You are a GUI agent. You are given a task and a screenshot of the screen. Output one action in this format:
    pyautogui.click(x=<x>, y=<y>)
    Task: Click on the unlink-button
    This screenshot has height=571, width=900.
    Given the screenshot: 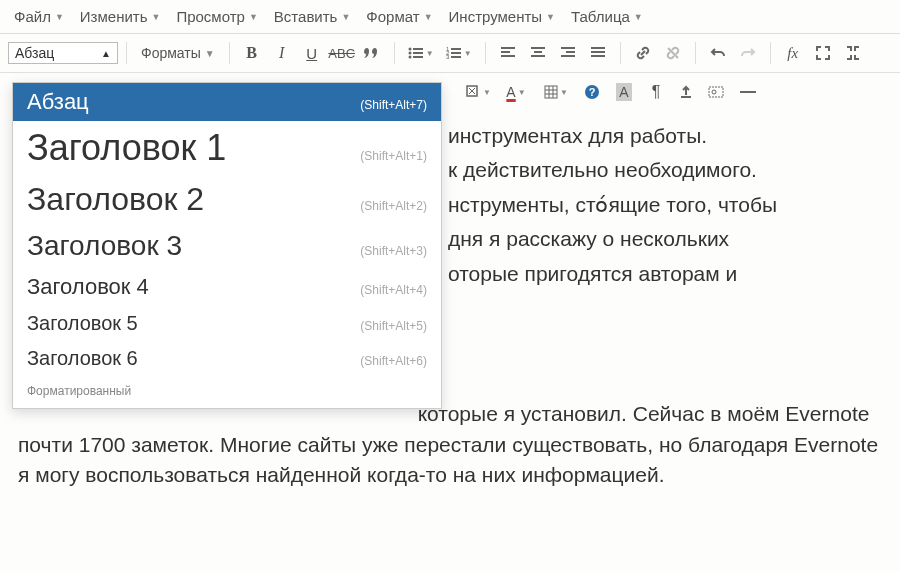 What is the action you would take?
    pyautogui.click(x=673, y=53)
    